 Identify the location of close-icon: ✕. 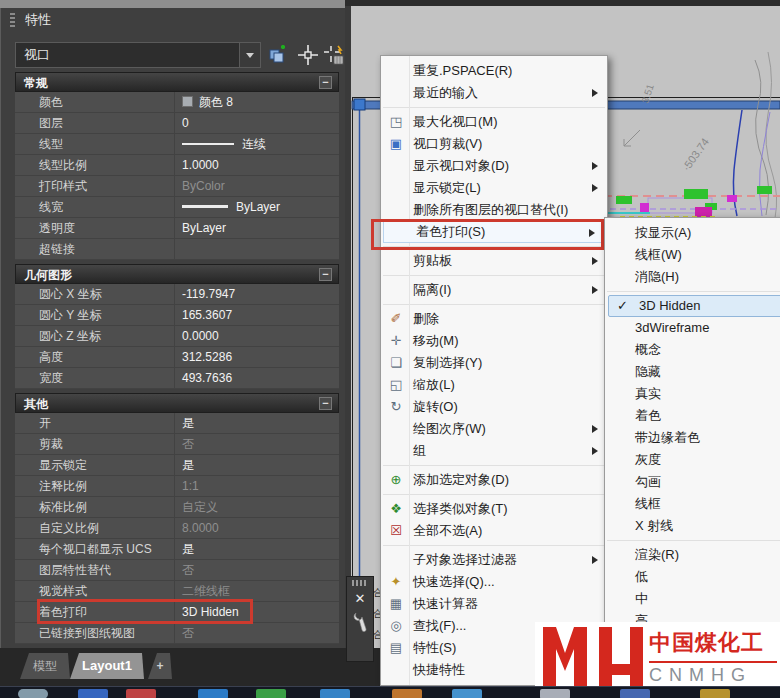
(360, 599).